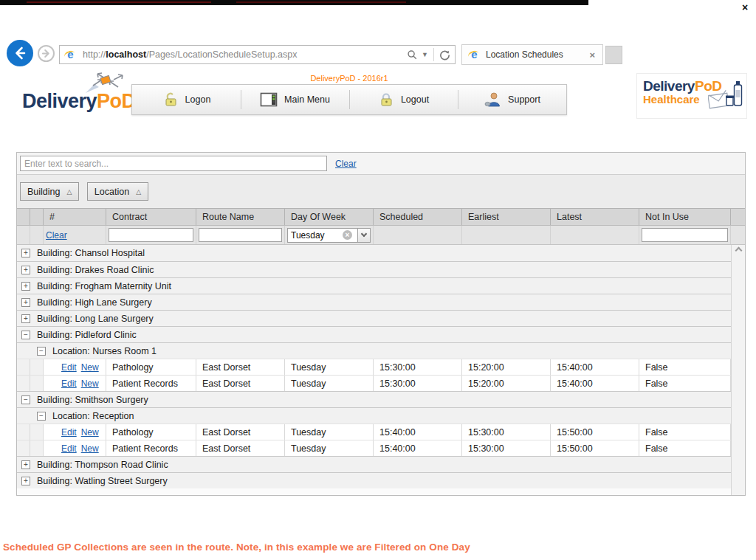 The height and width of the screenshot is (560, 756). I want to click on group-by-location-button: Location△, so click(118, 192).